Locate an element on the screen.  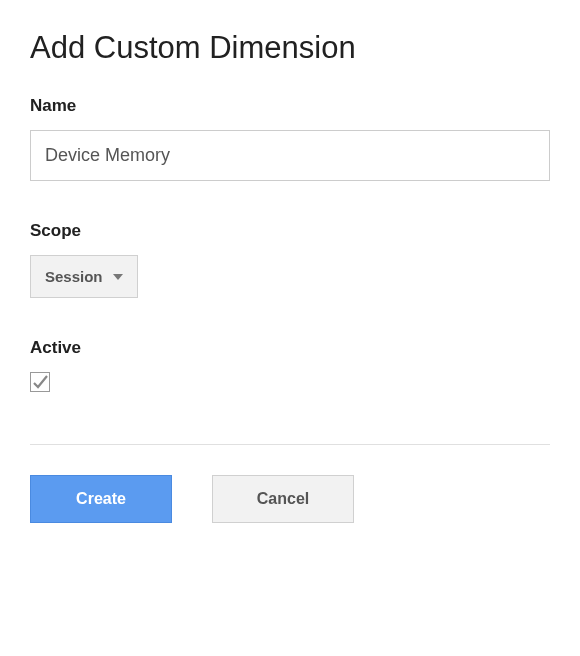
check-icon is located at coordinates (40, 382).